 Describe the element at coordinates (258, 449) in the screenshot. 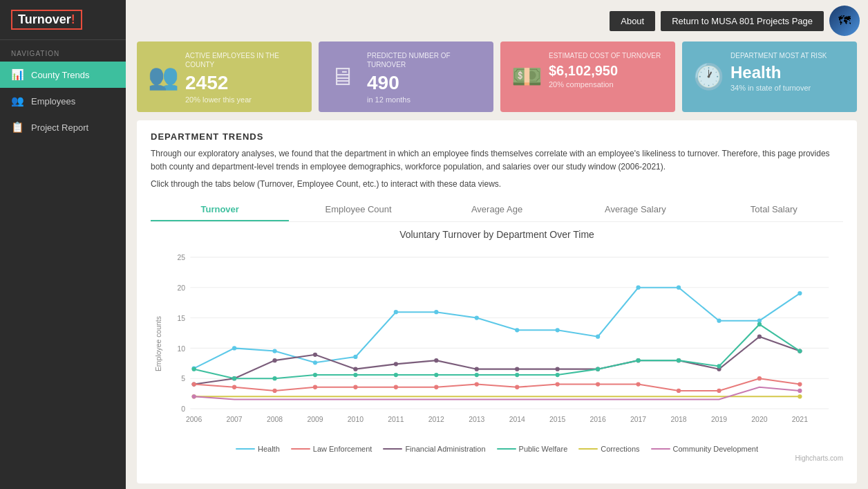

I see `legend-item-health: Health` at that location.